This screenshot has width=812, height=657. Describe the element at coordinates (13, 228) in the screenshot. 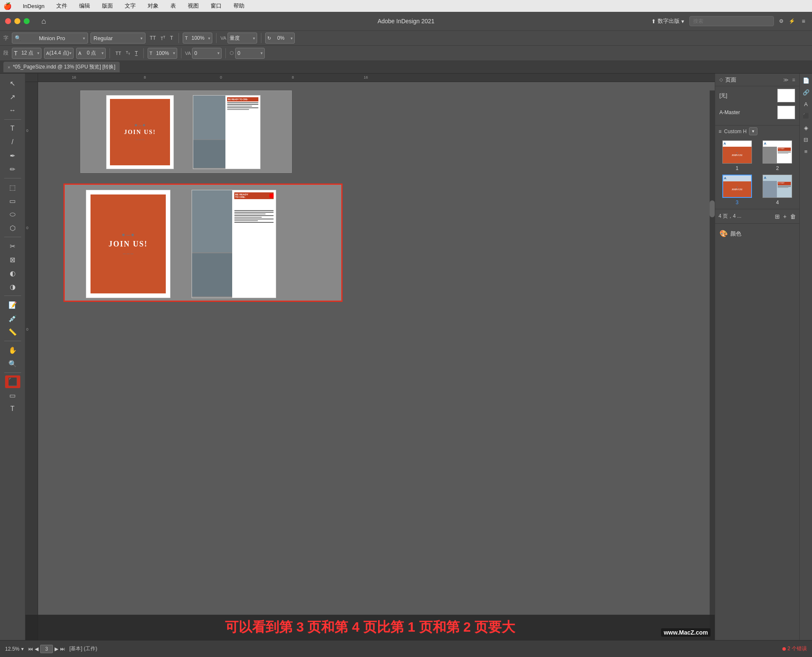

I see `polygon-tool: ⬡` at that location.